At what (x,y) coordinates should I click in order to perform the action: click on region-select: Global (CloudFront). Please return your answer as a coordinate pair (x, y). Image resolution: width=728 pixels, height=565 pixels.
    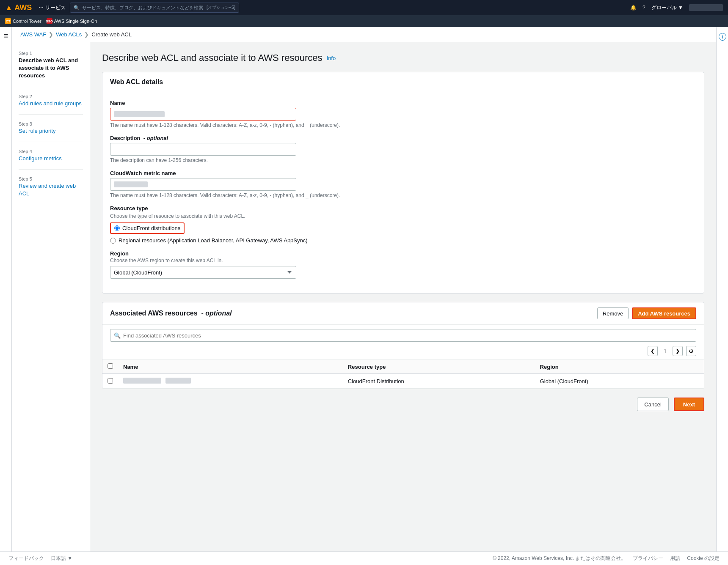
    Looking at the image, I should click on (203, 272).